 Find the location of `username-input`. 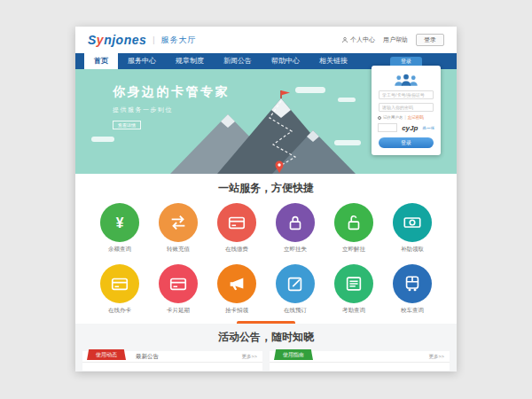

username-input is located at coordinates (406, 95).